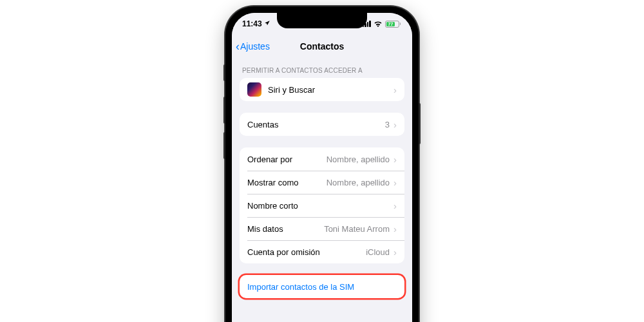  I want to click on page-title: Contactos, so click(322, 46).